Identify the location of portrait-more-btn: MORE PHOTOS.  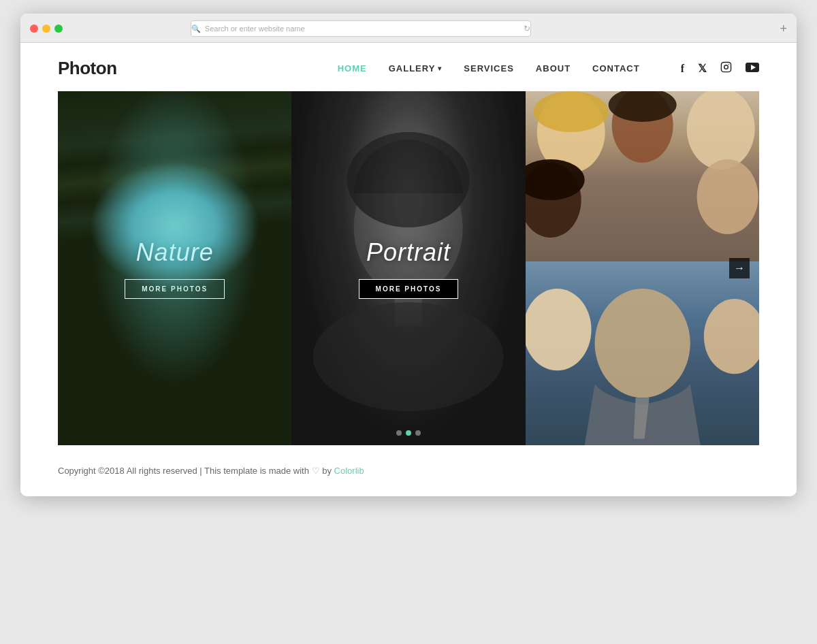
(408, 289).